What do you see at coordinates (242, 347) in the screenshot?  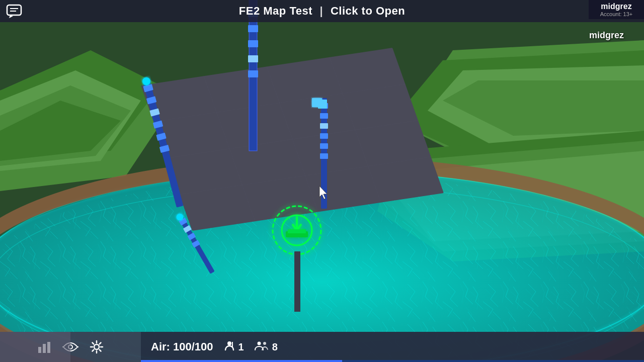 I see `player-count-value: 1` at bounding box center [242, 347].